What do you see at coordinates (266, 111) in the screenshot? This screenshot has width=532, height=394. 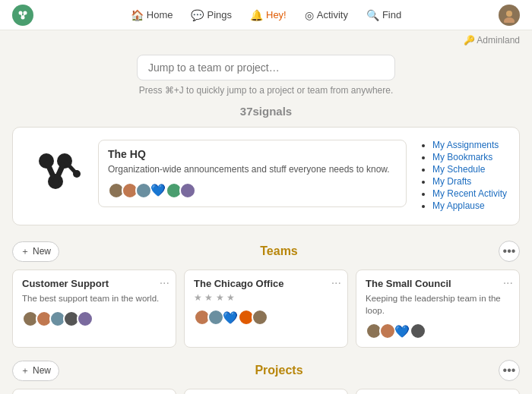 I see `company-name: 37signals` at bounding box center [266, 111].